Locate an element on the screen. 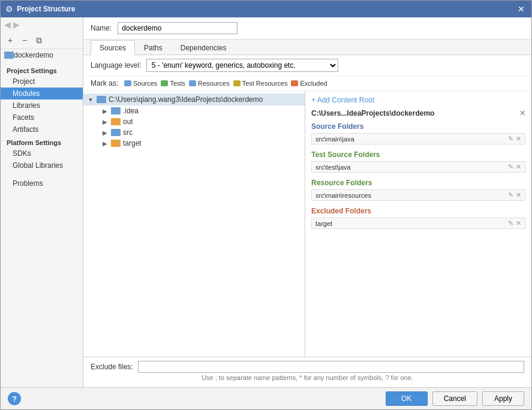 The image size is (532, 410). tabs-bar: Sources Paths Dependencies is located at coordinates (307, 47).